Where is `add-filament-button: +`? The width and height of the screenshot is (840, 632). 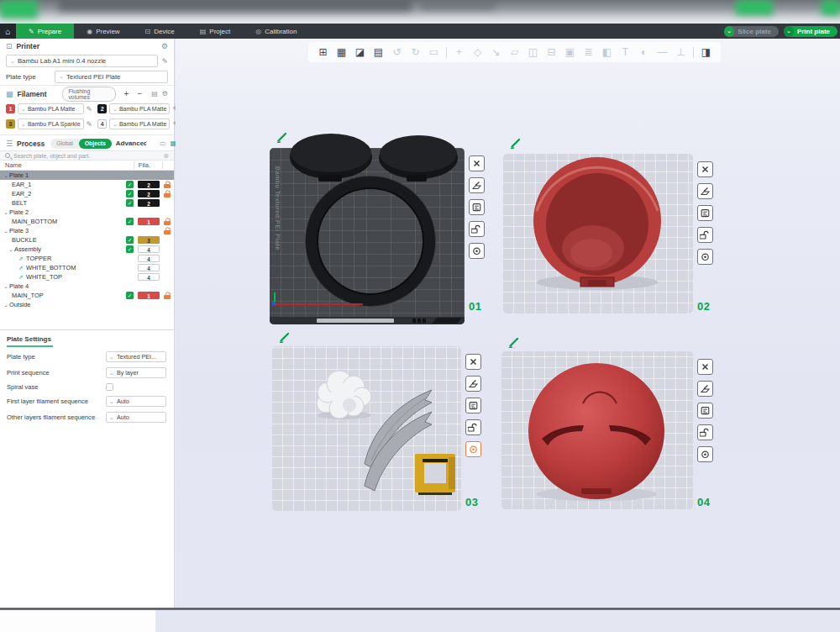 add-filament-button: + is located at coordinates (127, 94).